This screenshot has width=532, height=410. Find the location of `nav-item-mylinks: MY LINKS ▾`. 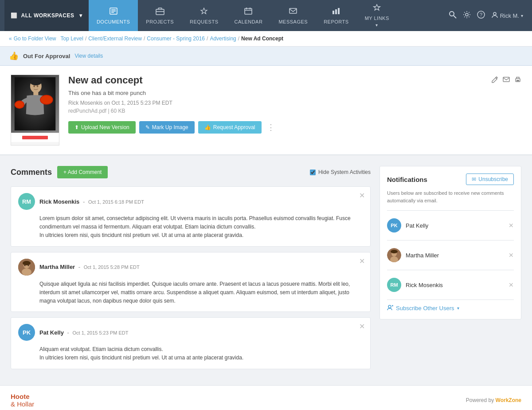

nav-item-mylinks: MY LINKS ▾ is located at coordinates (377, 16).